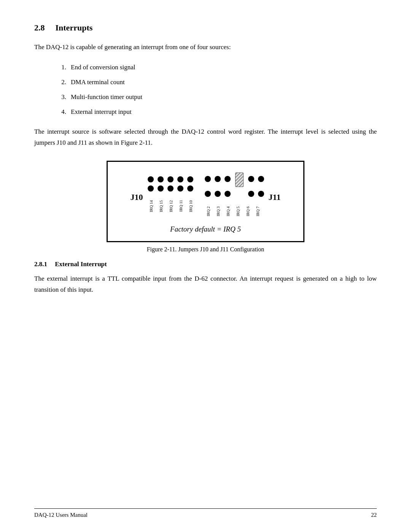 The width and height of the screenshot is (411, 532). I want to click on irq-label: IRQ 15, so click(161, 206).